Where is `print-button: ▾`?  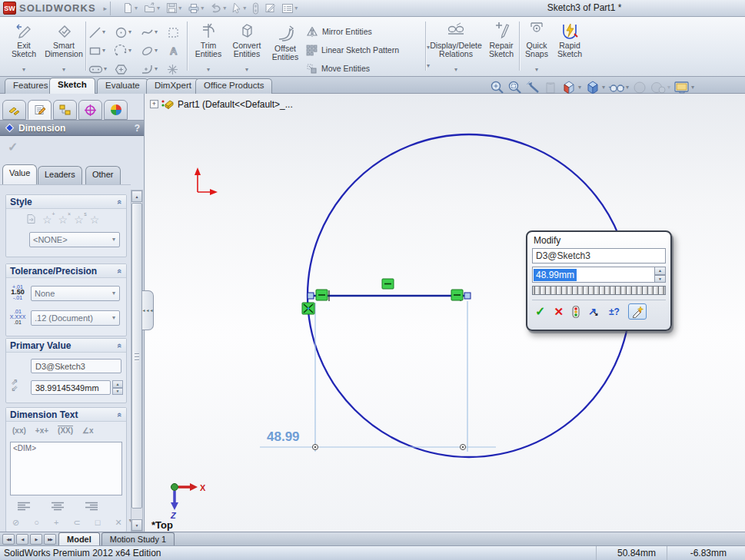
print-button: ▾ is located at coordinates (196, 8).